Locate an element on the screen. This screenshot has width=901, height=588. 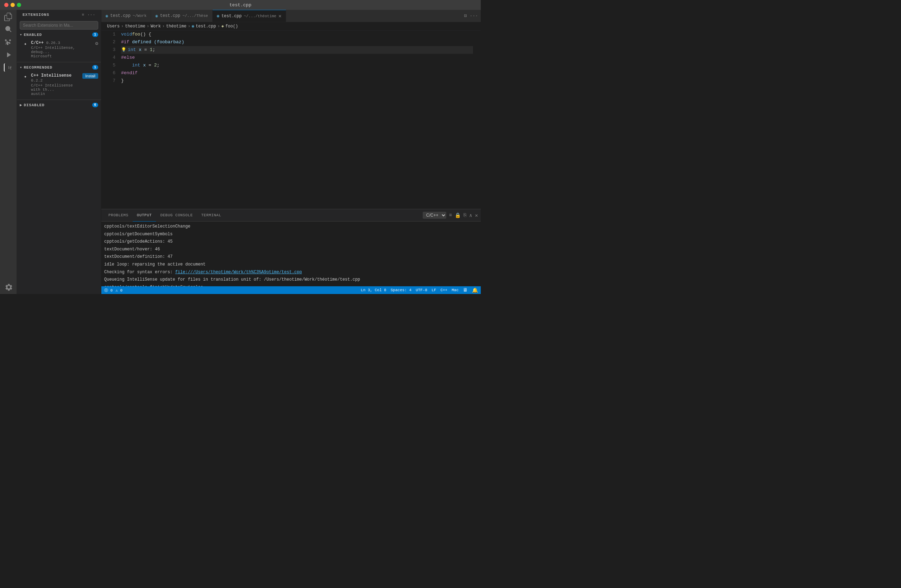
output-line-3: cpptools/getCodeActions: 45 is located at coordinates (291, 242).